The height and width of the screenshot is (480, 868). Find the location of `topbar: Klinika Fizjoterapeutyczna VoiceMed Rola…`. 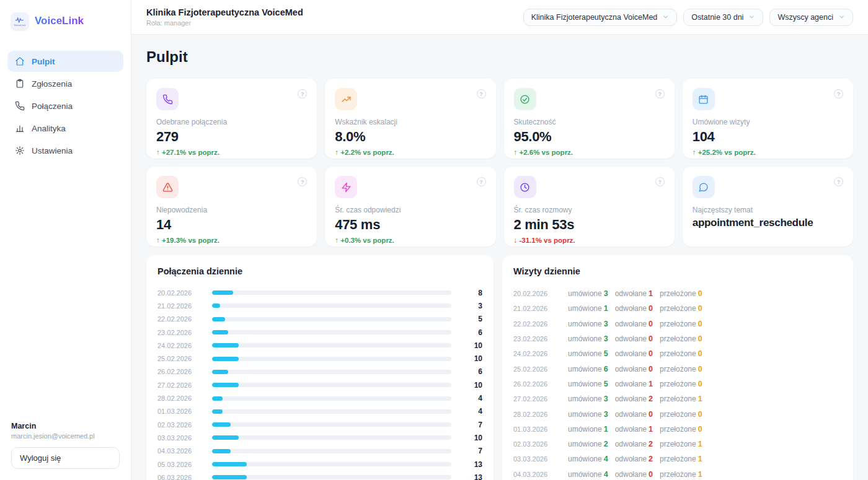

topbar: Klinika Fizjoterapeutyczna VoiceMed Rola… is located at coordinates (500, 17).